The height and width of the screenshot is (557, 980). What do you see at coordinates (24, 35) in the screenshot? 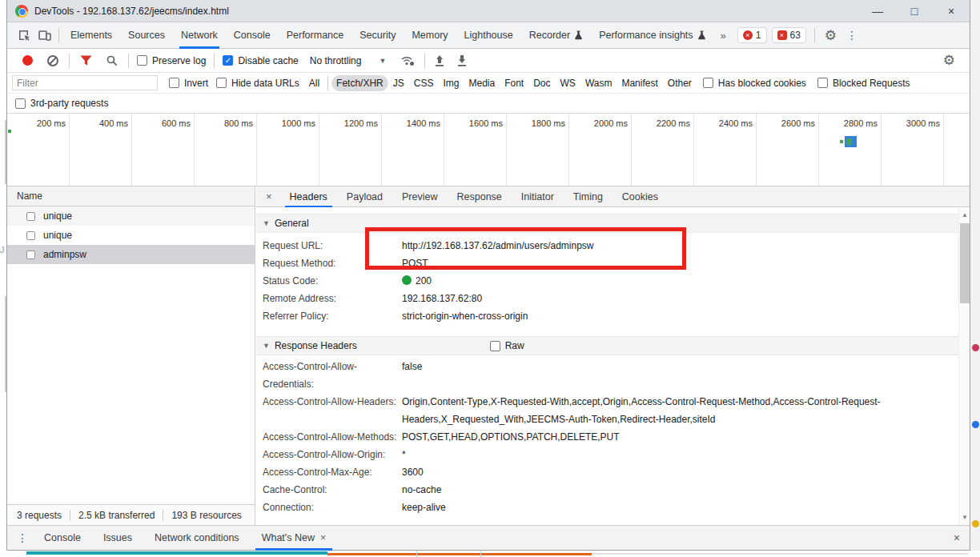
I see `inspect-element-icon` at bounding box center [24, 35].